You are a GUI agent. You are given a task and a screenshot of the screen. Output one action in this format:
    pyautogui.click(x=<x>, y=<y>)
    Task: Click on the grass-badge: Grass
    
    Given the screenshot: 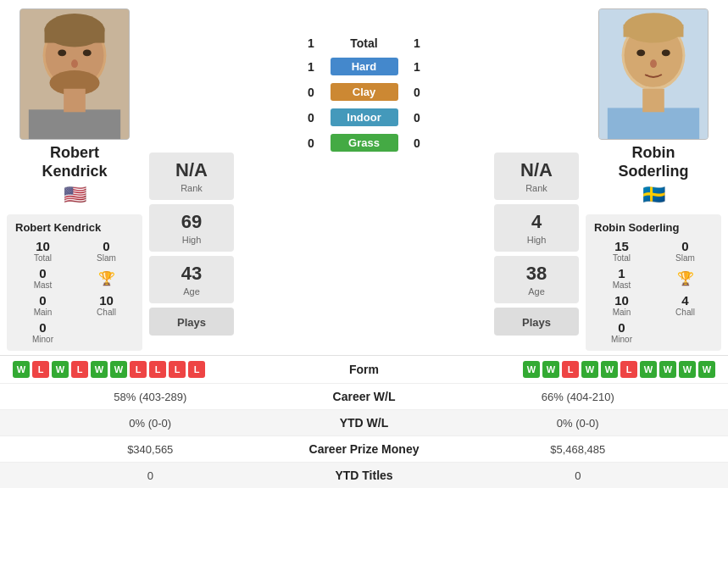 What is the action you would take?
    pyautogui.click(x=364, y=142)
    